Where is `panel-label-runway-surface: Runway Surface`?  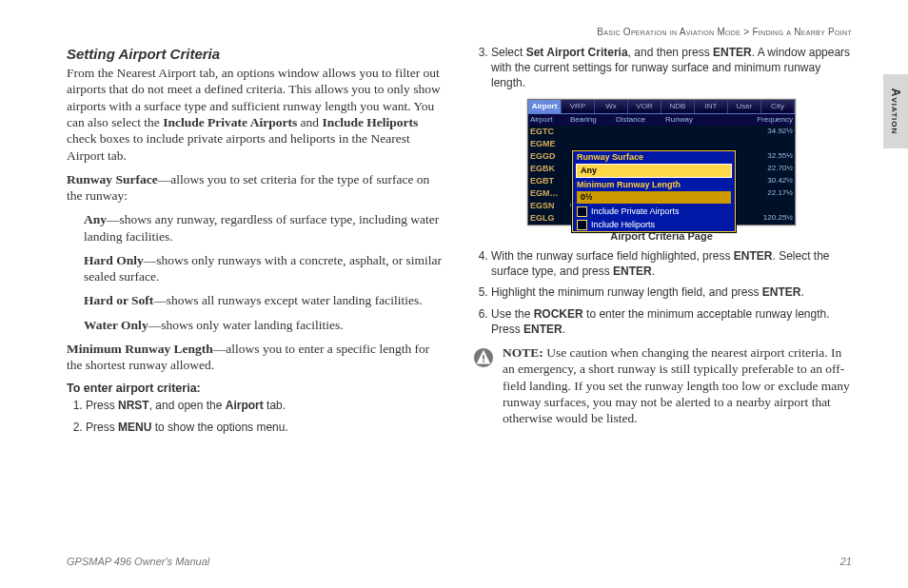 panel-label-runway-surface: Runway Surface is located at coordinates (654, 158).